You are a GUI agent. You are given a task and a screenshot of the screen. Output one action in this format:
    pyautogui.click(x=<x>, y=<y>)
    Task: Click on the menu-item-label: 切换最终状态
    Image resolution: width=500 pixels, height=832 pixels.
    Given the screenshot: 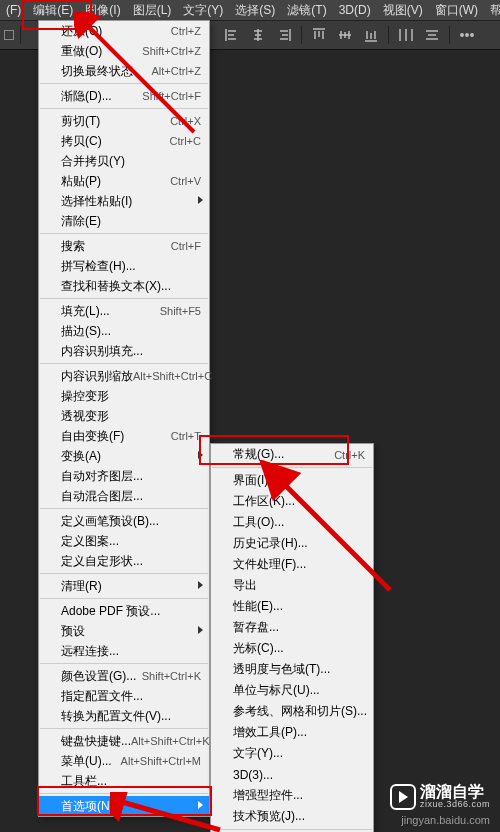 What is the action you would take?
    pyautogui.click(x=106, y=72)
    